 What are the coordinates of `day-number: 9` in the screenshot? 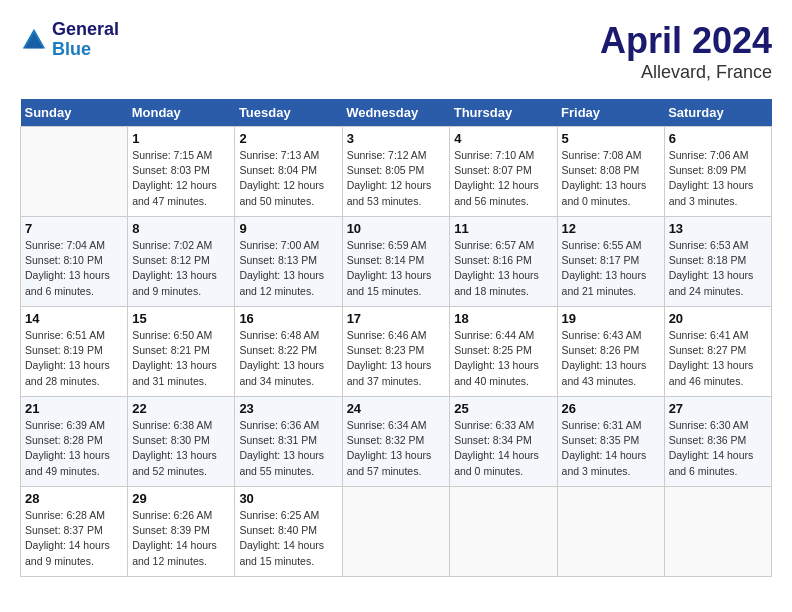 It's located at (288, 228).